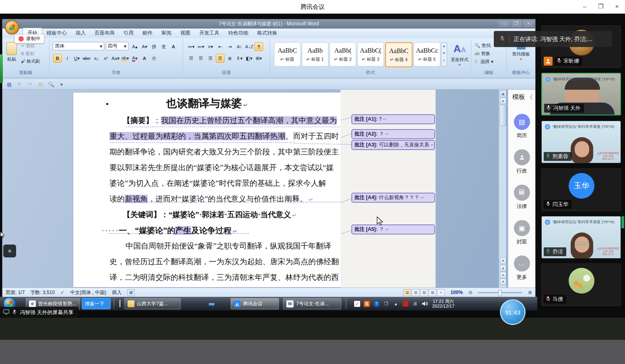  I want to click on template-item-更多: …更多, so click(522, 268).